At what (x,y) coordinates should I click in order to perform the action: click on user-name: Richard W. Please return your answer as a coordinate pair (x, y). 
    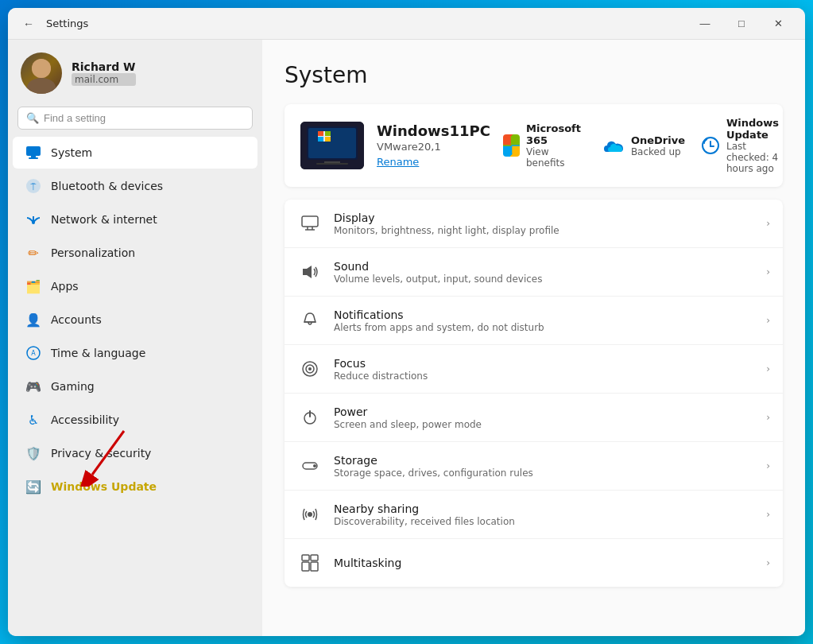
    Looking at the image, I should click on (103, 67).